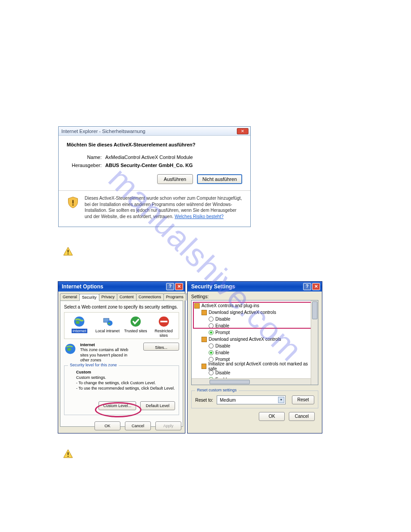 This screenshot has width=411, height=532. I want to click on tab-content: Content, so click(127, 297).